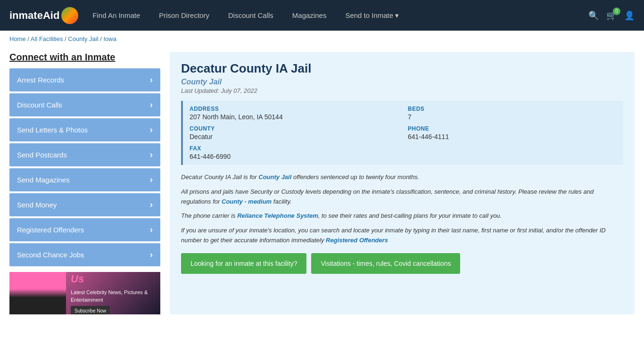  What do you see at coordinates (294, 148) in the screenshot?
I see `fax-label: FAX` at bounding box center [294, 148].